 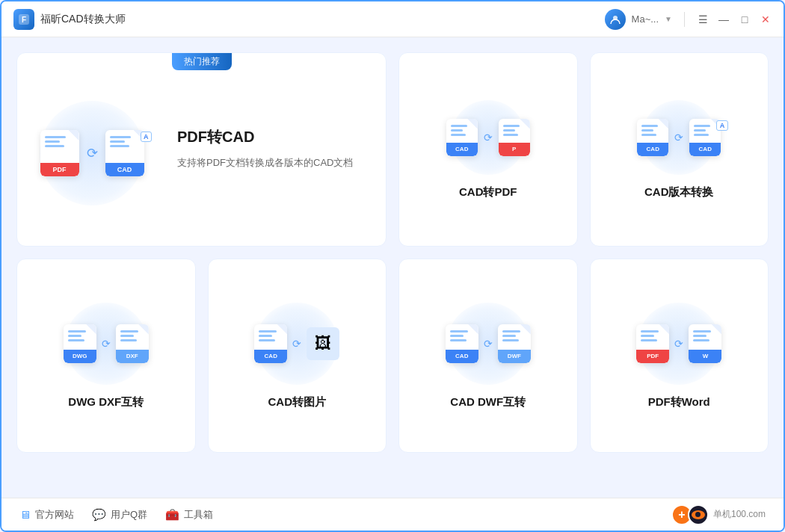 I want to click on divider, so click(x=685, y=19).